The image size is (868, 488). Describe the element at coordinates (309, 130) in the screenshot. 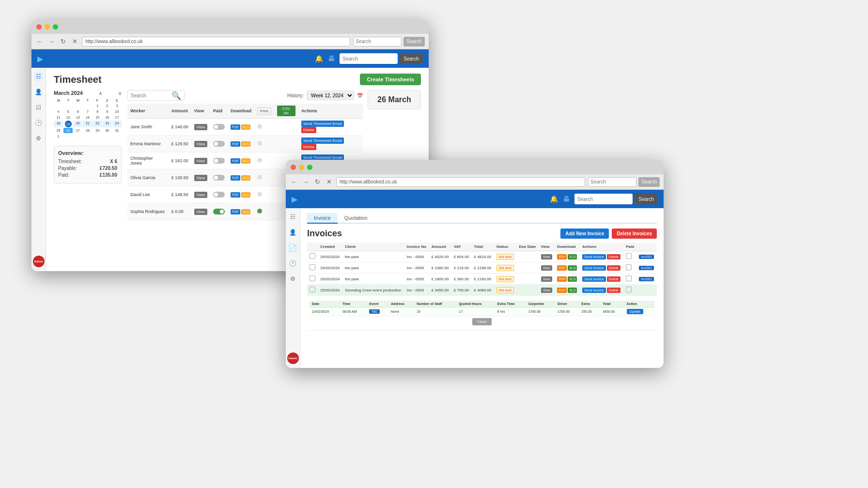

I see `delete-btn: Delete` at that location.